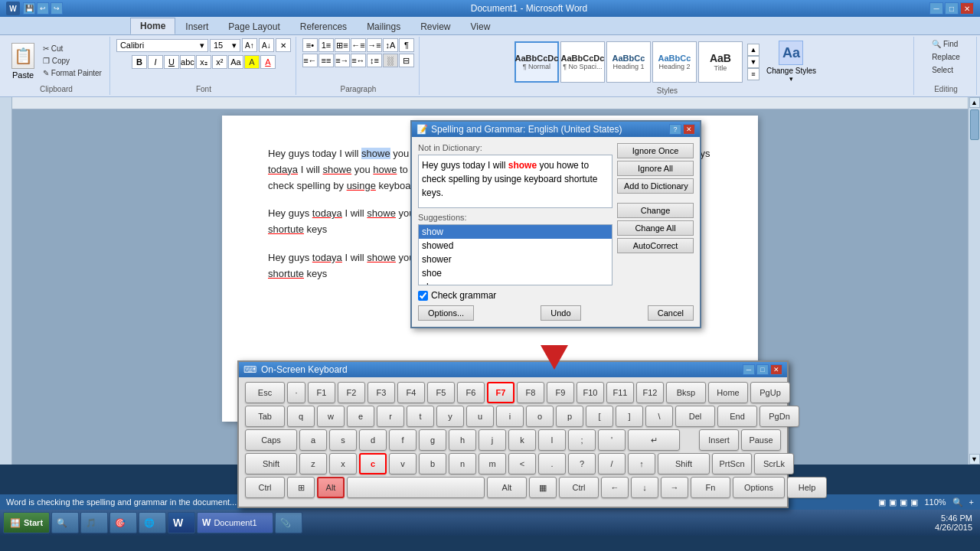 The image size is (980, 551). I want to click on key-f7: F7, so click(501, 393).